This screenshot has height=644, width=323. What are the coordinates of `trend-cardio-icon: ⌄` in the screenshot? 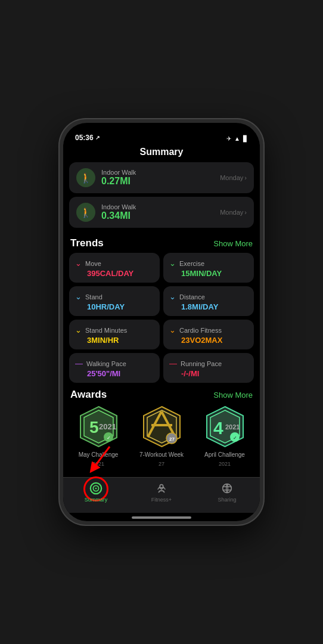 It's located at (173, 330).